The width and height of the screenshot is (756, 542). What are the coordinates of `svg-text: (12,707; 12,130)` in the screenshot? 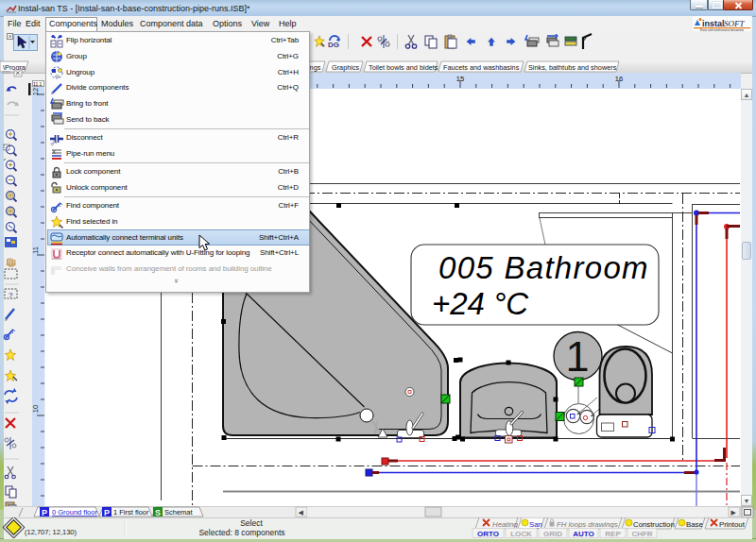 It's located at (51, 533).